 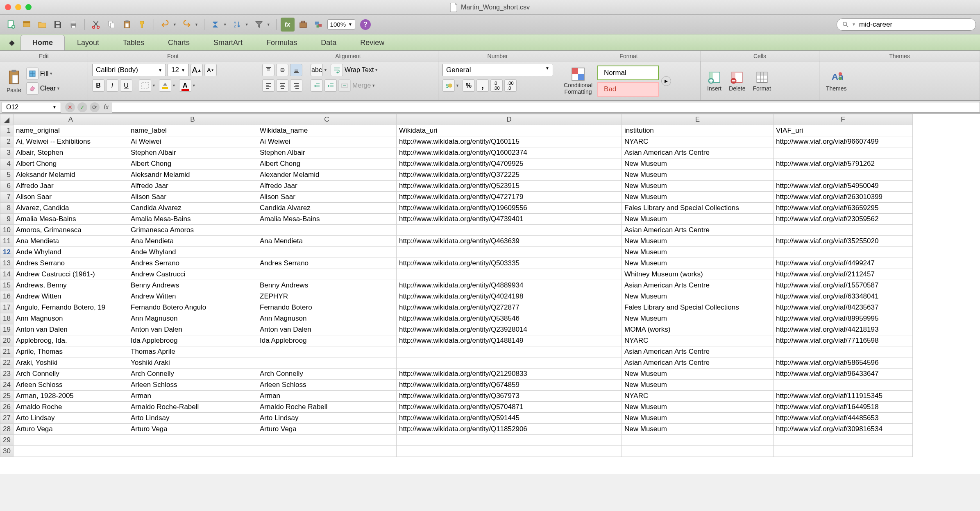 I want to click on row-header: 17, so click(x=7, y=308).